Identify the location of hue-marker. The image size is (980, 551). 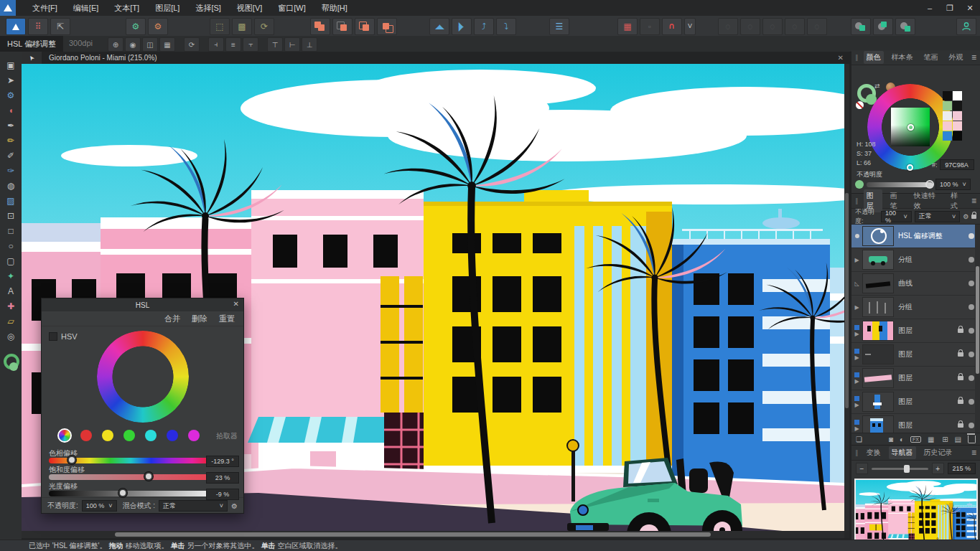
(910, 168).